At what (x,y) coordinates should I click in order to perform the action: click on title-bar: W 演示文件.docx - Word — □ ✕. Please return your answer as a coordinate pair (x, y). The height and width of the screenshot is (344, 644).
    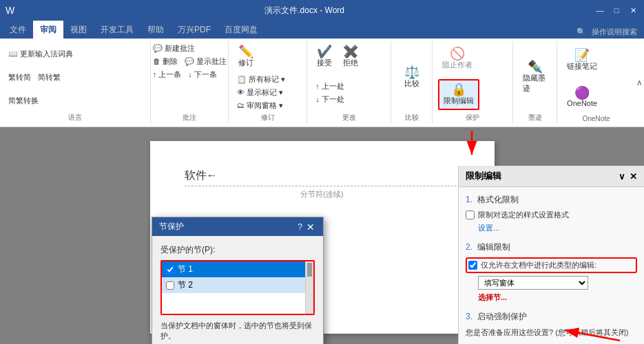
    Looking at the image, I should click on (322, 10).